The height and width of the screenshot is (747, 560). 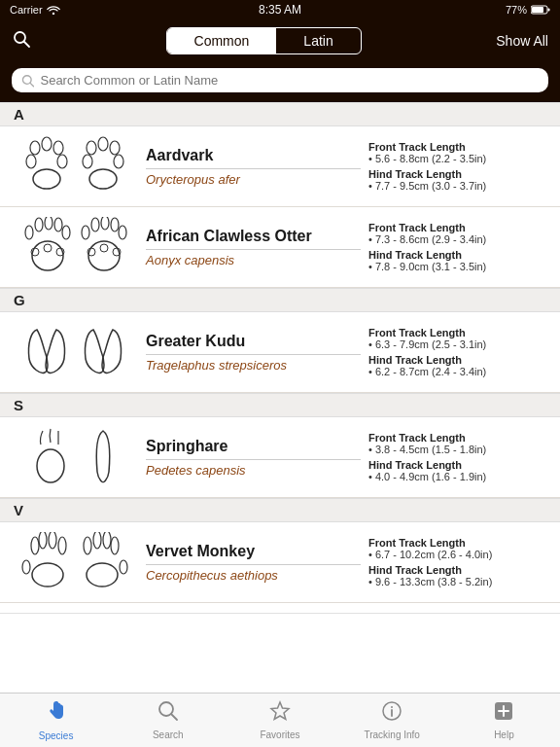 What do you see at coordinates (264, 41) in the screenshot?
I see `tab-group: Common Latin` at bounding box center [264, 41].